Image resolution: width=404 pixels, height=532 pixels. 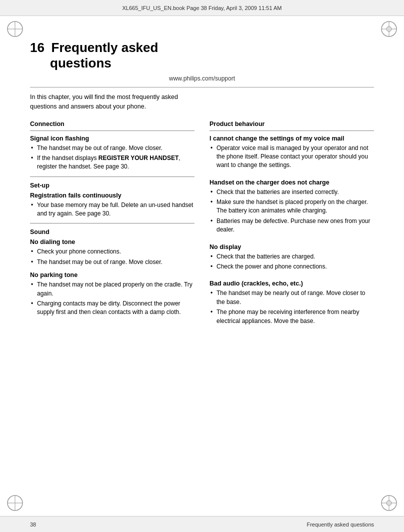 I want to click on charger-section: Handset on the charger does not charge C…, so click(x=292, y=207).